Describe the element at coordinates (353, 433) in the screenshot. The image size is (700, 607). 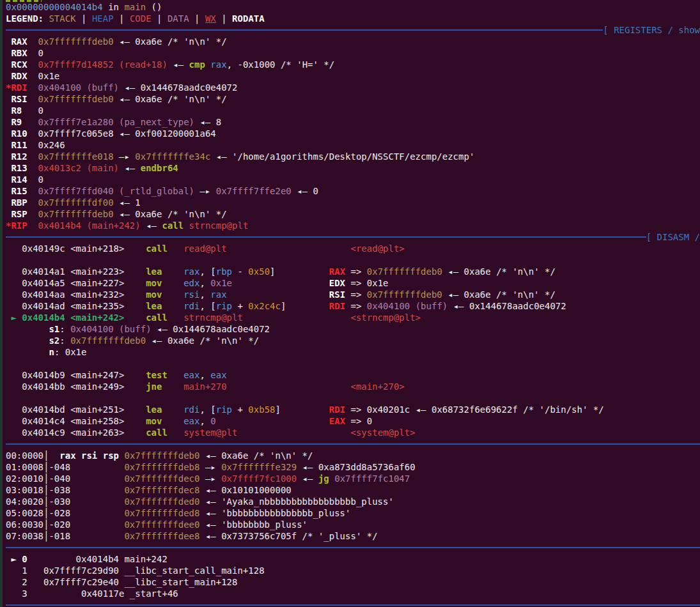
I see `disasm-row: 0x4014c9 <main+263> call system@plt <sys…` at that location.